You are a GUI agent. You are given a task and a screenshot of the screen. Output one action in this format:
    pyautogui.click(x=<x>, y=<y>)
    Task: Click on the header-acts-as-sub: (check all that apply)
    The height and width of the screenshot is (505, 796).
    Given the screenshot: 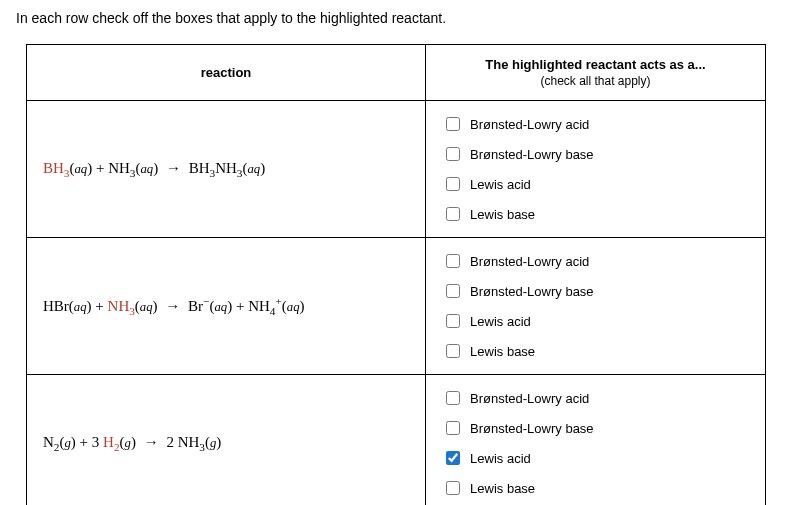 What is the action you would take?
    pyautogui.click(x=596, y=81)
    